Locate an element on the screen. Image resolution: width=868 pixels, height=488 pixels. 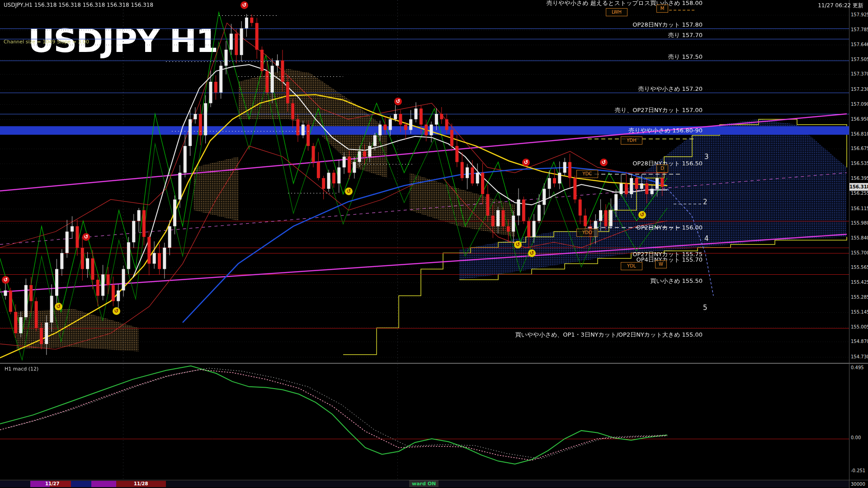
pivot-box-lwh: LWH is located at coordinates (617, 12).